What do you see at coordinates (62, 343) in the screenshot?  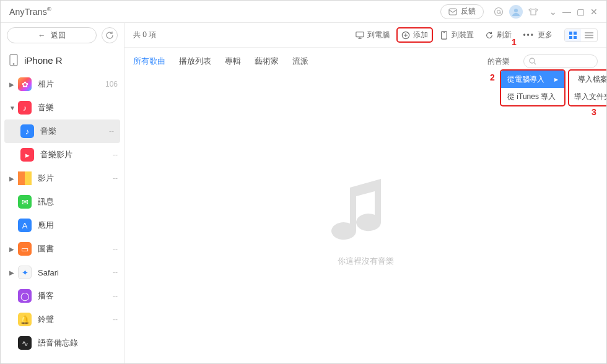 I see `sidebar-item-voicememo: ∿ 語音備忘錄` at bounding box center [62, 343].